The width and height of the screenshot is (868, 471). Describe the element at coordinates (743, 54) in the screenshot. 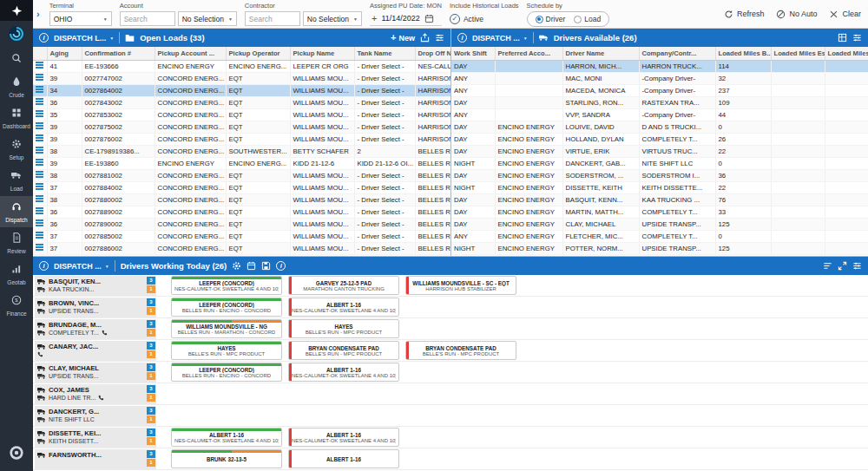

I see `column-header: Loaded Miles B...` at that location.